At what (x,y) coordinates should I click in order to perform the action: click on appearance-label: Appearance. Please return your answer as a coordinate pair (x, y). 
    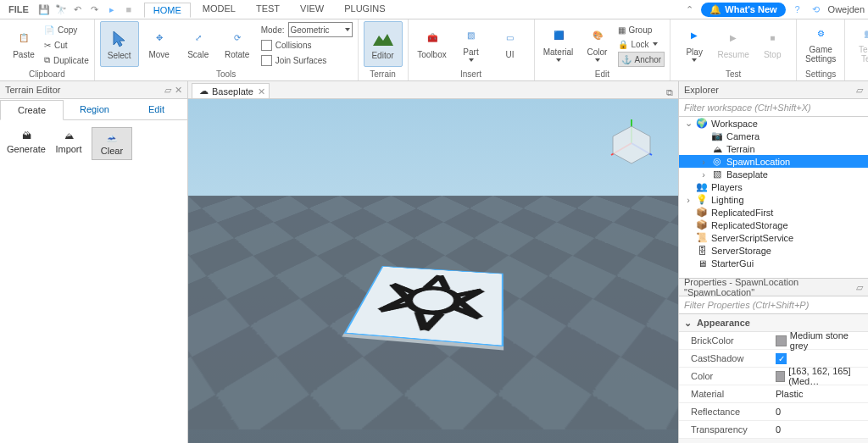
    Looking at the image, I should click on (724, 323).